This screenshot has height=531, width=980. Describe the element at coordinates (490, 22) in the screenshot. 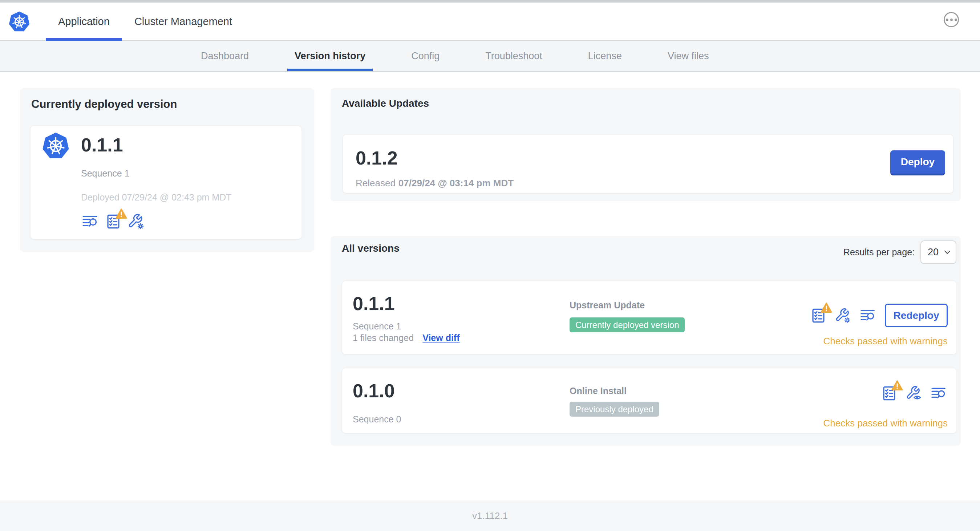

I see `app-header: Application Cluster Management` at that location.